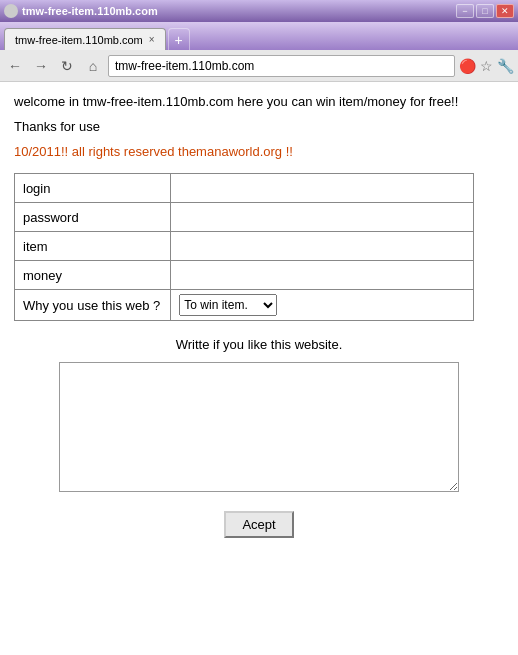 Image resolution: width=518 pixels, height=655 pixels. I want to click on table-row: Why you use this web ? To win item. To w…, so click(244, 306).